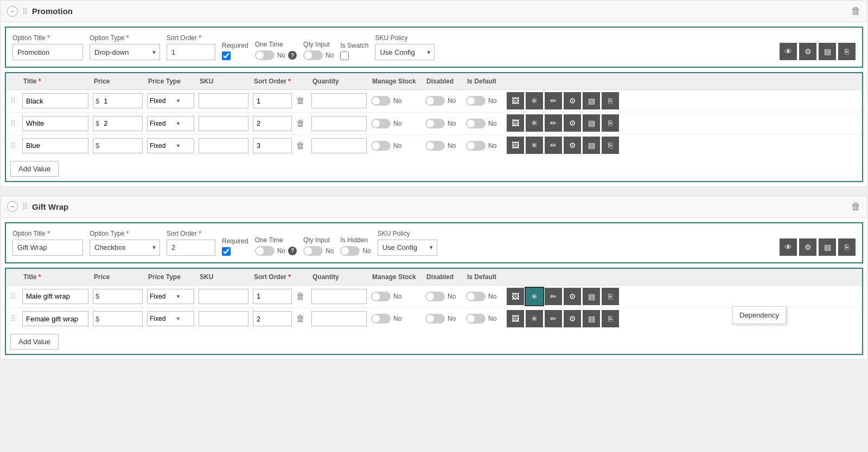 This screenshot has height=452, width=868. What do you see at coordinates (788, 51) in the screenshot?
I see `eye-button: 👁` at bounding box center [788, 51].